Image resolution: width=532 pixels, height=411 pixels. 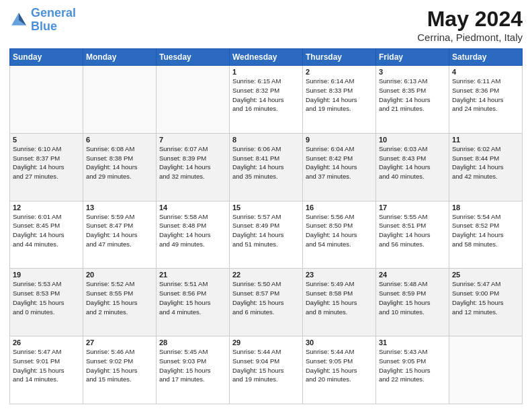 What do you see at coordinates (120, 140) in the screenshot?
I see `day-number: 6` at bounding box center [120, 140].